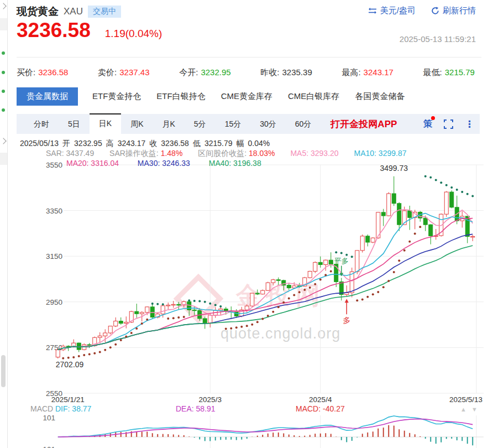 The width and height of the screenshot is (488, 448). Describe the element at coordinates (347, 320) in the screenshot. I see `svg-text: 多` at that location.